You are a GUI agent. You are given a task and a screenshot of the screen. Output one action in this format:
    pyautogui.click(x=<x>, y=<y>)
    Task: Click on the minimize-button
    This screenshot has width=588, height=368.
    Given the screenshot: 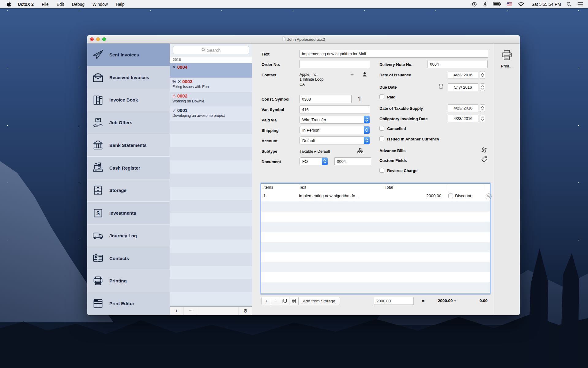 What is the action you would take?
    pyautogui.click(x=98, y=39)
    